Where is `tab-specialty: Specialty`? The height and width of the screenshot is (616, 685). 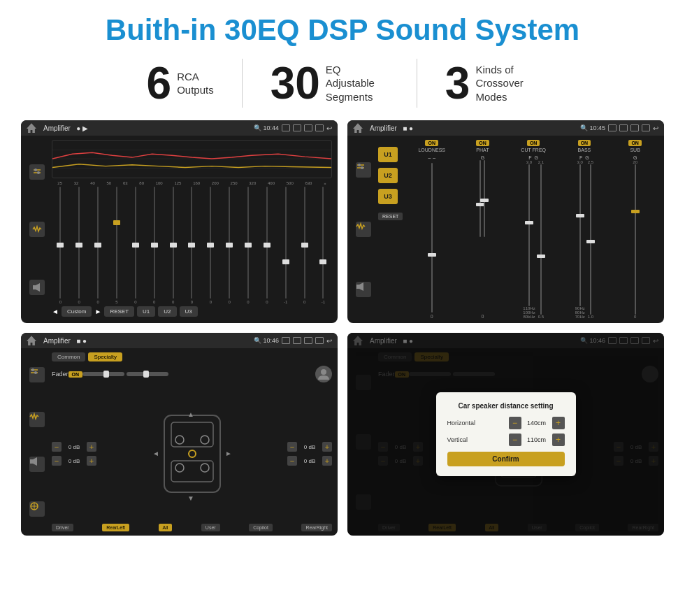
tab-specialty: Specialty is located at coordinates (105, 357).